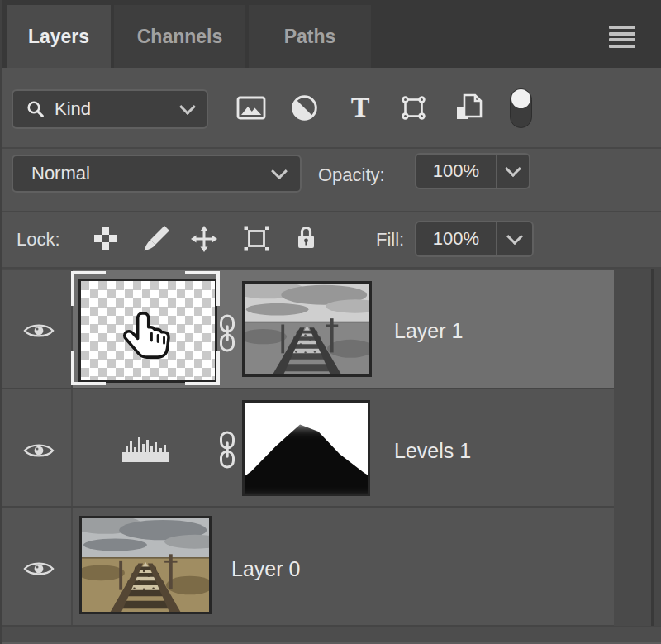 This screenshot has height=644, width=661. What do you see at coordinates (474, 239) in the screenshot?
I see `fill-input: 100%` at bounding box center [474, 239].